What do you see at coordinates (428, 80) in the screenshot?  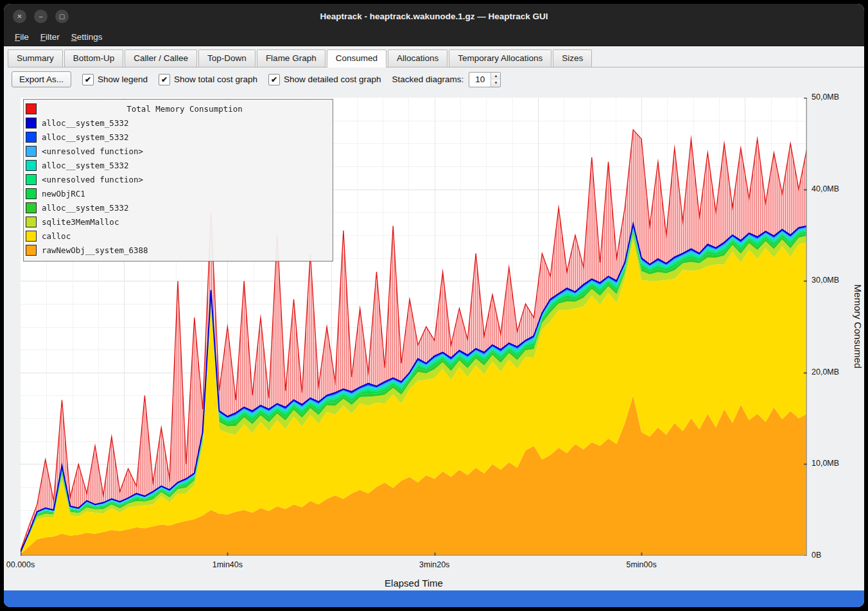 I see `stacked-diagrams-label: Stacked diagrams:` at bounding box center [428, 80].